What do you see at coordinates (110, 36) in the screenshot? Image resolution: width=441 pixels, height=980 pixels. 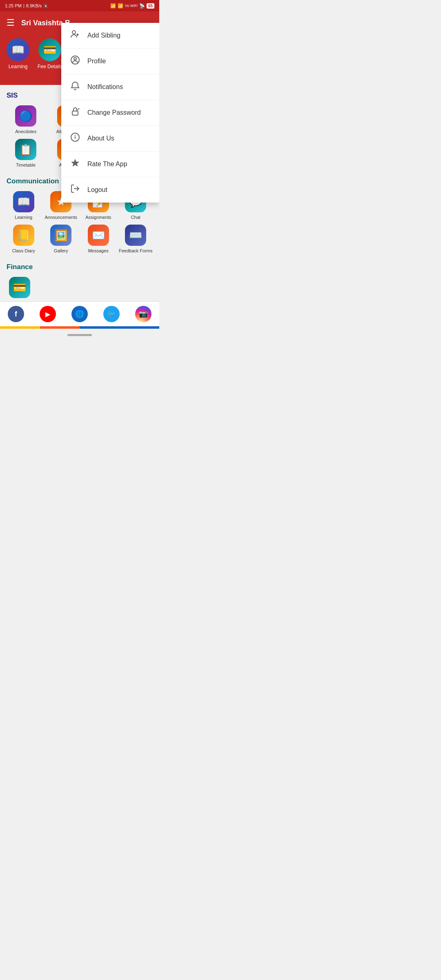 I see `menu-item-add-sibling: Add Sibling` at bounding box center [110, 36].